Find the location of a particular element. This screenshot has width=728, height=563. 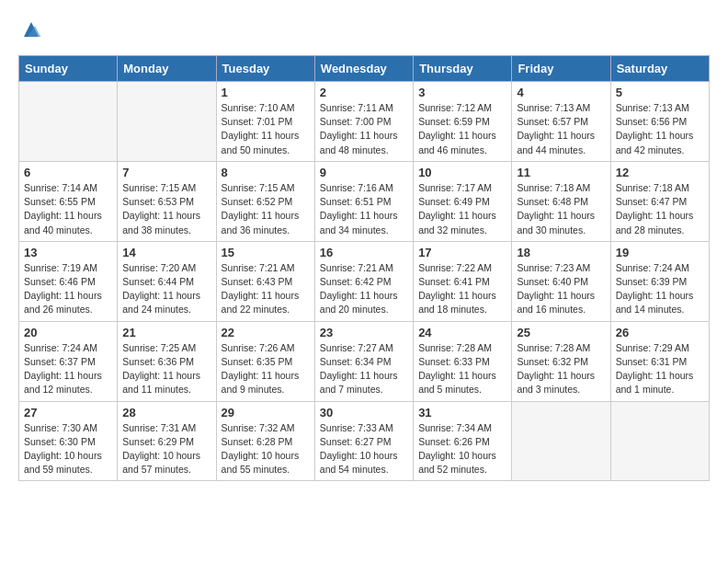

calendar-cell: 25Sunrise: 7:28 AM Sunset: 6:32 PM Dayli… is located at coordinates (561, 361).